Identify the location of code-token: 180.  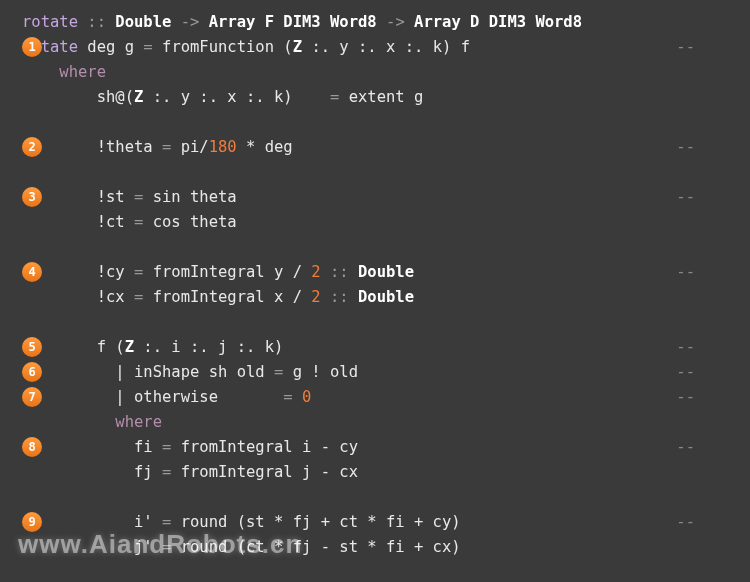
(223, 147).